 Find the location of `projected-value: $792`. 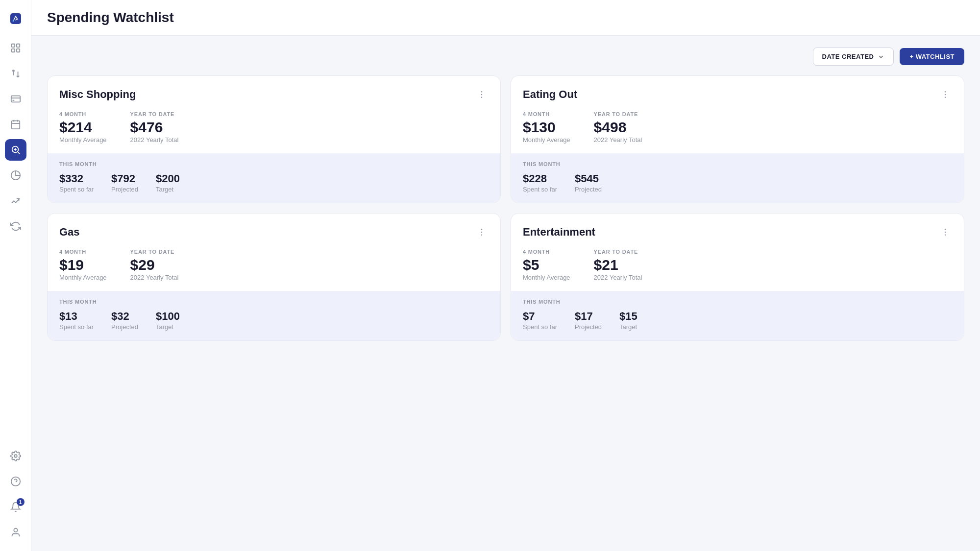

projected-value: $792 is located at coordinates (124, 179).